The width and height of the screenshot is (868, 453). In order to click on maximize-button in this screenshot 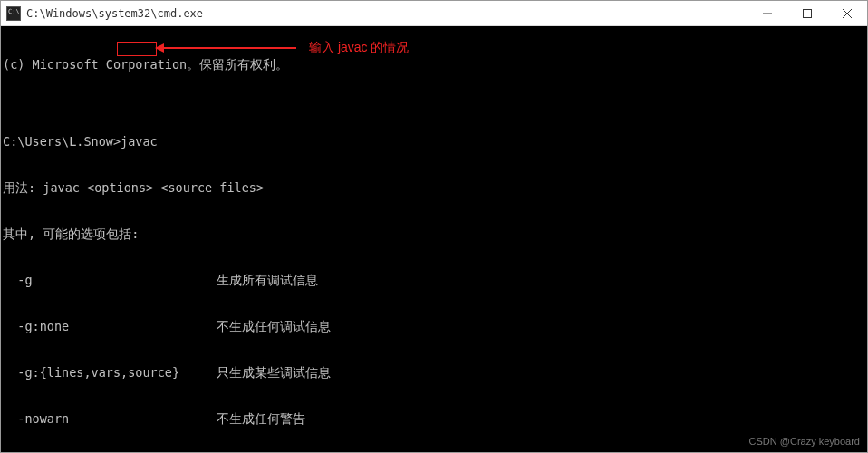, I will do `click(807, 14)`.